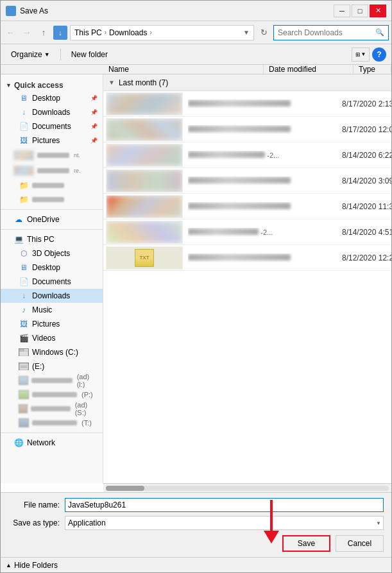  Describe the element at coordinates (47, 55) in the screenshot. I see `organize-chevron-icon: ▼` at that location.